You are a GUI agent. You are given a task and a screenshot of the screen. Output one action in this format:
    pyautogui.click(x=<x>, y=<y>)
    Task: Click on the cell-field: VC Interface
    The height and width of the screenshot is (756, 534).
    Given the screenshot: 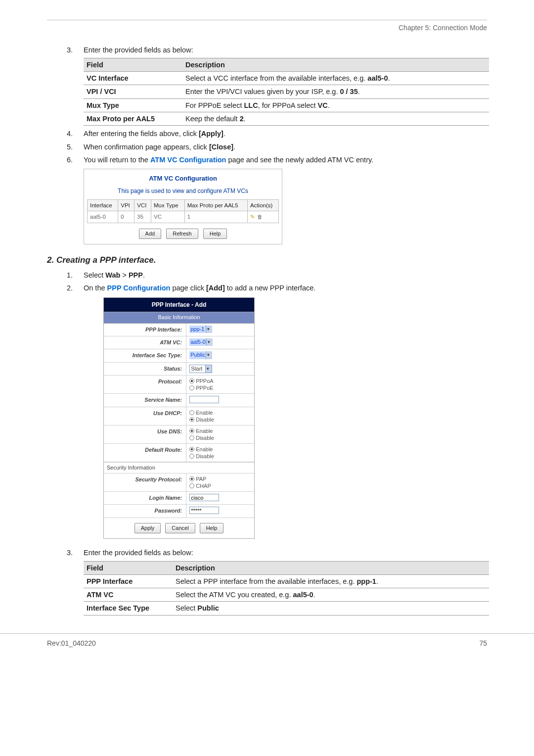 What is the action you would take?
    pyautogui.click(x=133, y=78)
    